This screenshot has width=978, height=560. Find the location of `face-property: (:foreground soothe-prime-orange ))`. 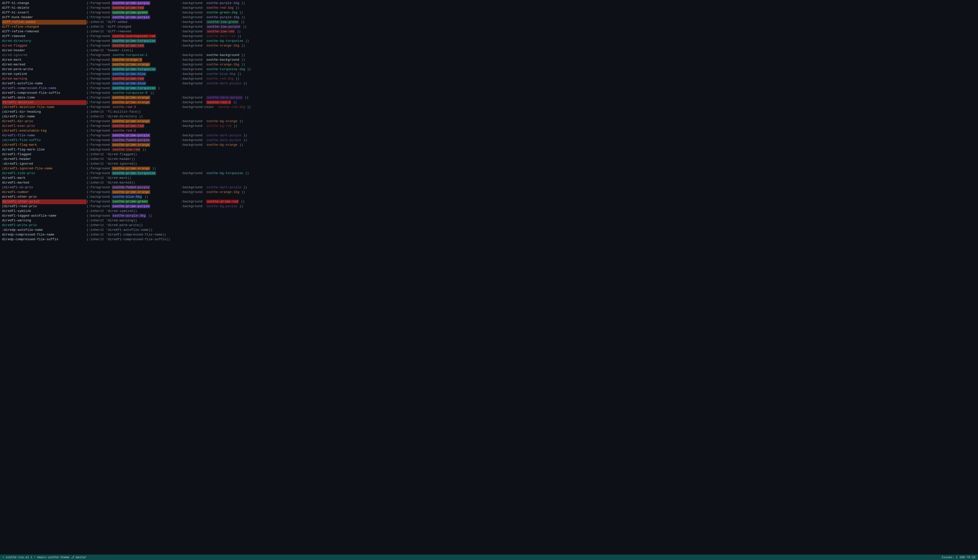

face-property: (:foreground soothe-prime-orange )) is located at coordinates (134, 169).